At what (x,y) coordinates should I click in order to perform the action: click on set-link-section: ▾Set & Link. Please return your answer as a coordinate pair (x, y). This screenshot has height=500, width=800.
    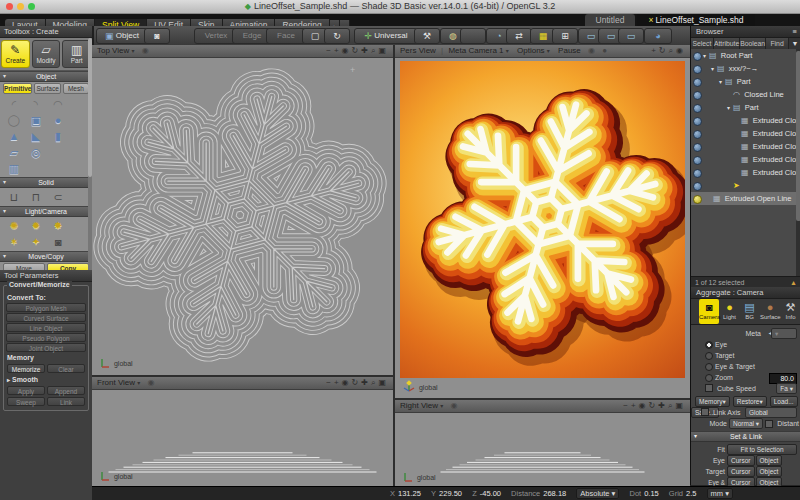
    Looking at the image, I should click on (746, 436).